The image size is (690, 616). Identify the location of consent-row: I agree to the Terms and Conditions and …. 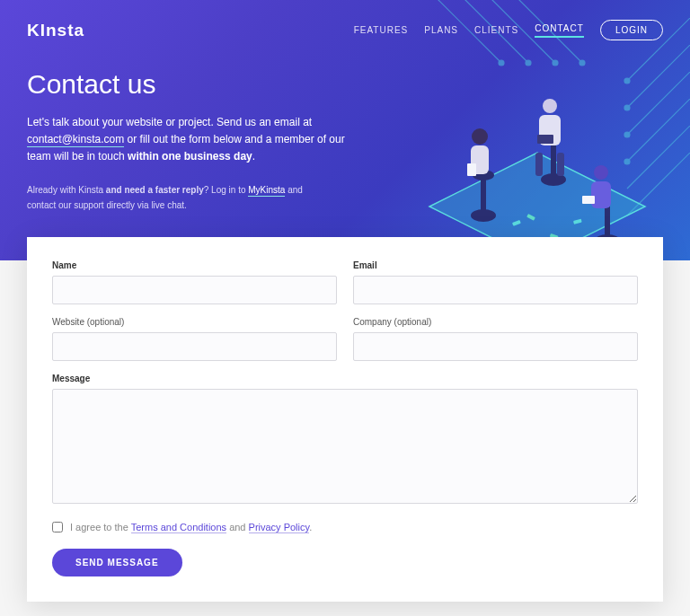
(345, 527).